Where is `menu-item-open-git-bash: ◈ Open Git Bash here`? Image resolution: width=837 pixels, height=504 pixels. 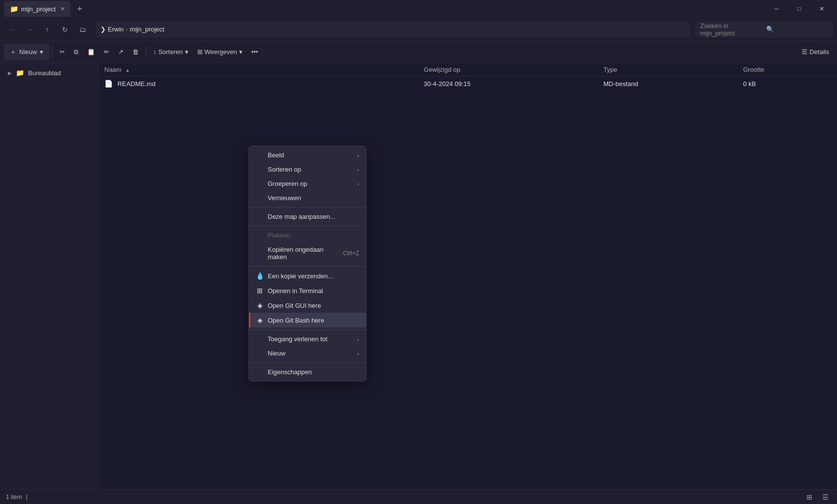
menu-item-open-git-bash: ◈ Open Git Bash here is located at coordinates (308, 320).